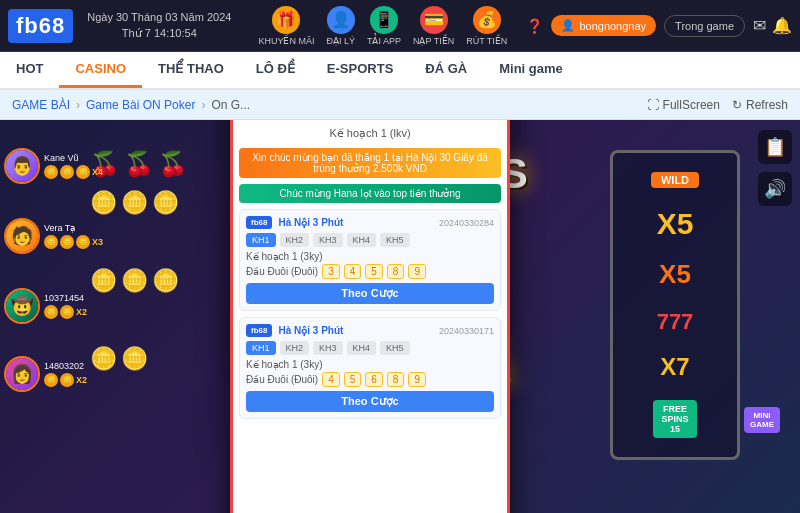 This screenshot has width=800, height=513. I want to click on mini-game-badge: MINIGAME, so click(762, 420).